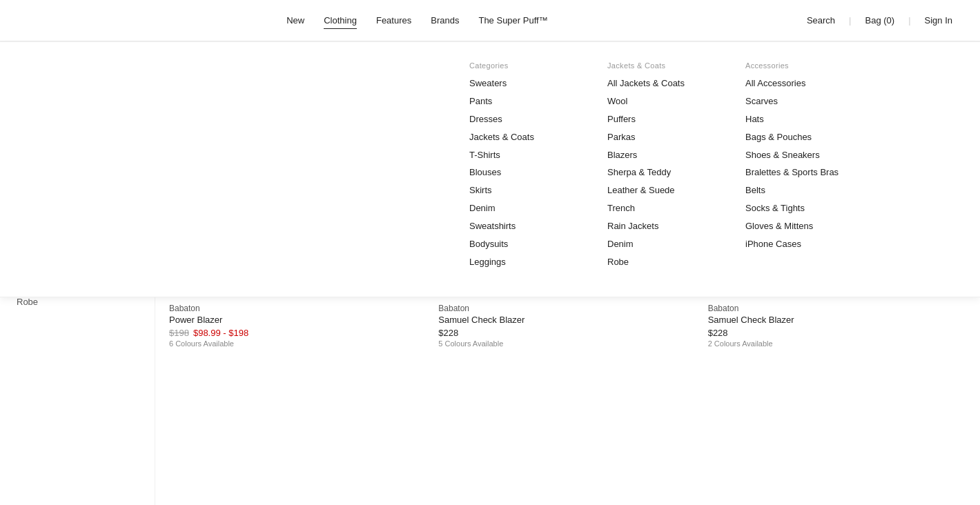  I want to click on dropdown-link: Bags & Pouches, so click(794, 138).